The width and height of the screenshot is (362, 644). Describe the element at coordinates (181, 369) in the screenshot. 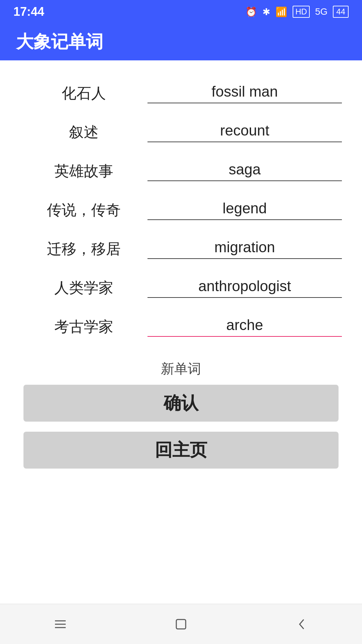

I see `new-word-label: 新单词` at that location.